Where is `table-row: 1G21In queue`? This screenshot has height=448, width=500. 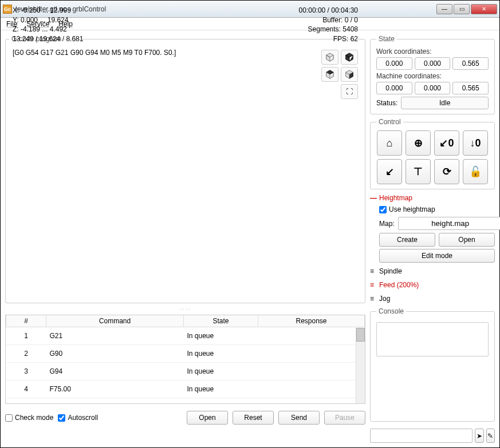
table-row: 1G21In queue is located at coordinates (186, 336).